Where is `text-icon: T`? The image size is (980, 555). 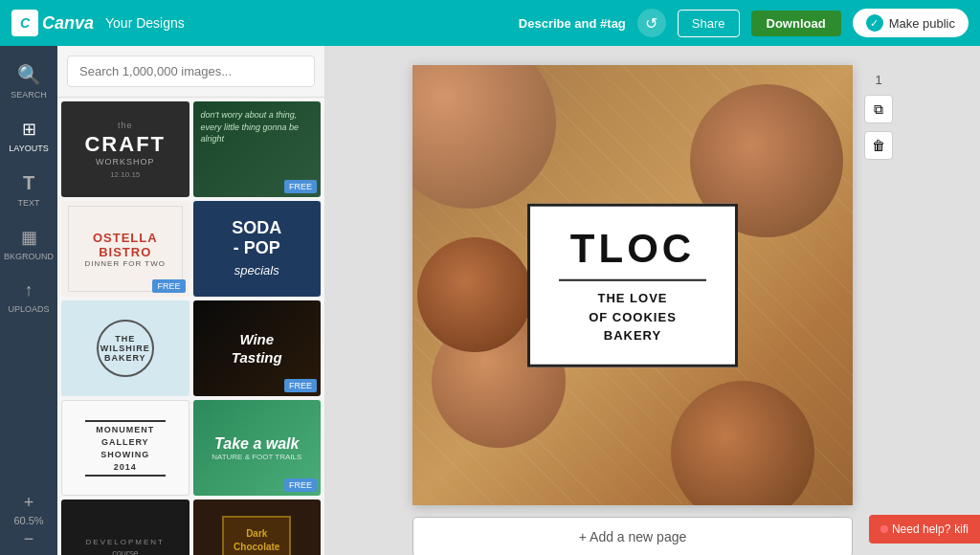 text-icon: T is located at coordinates (29, 184).